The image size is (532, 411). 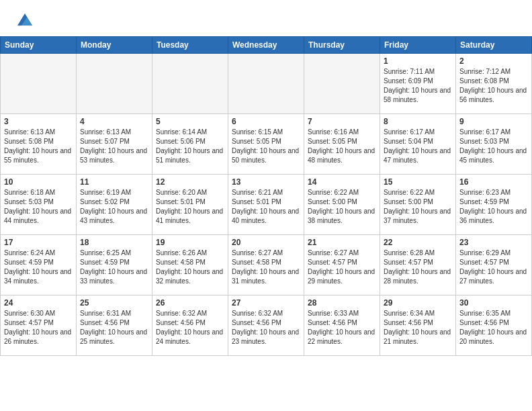 I want to click on day-number: 4, so click(x=114, y=122).